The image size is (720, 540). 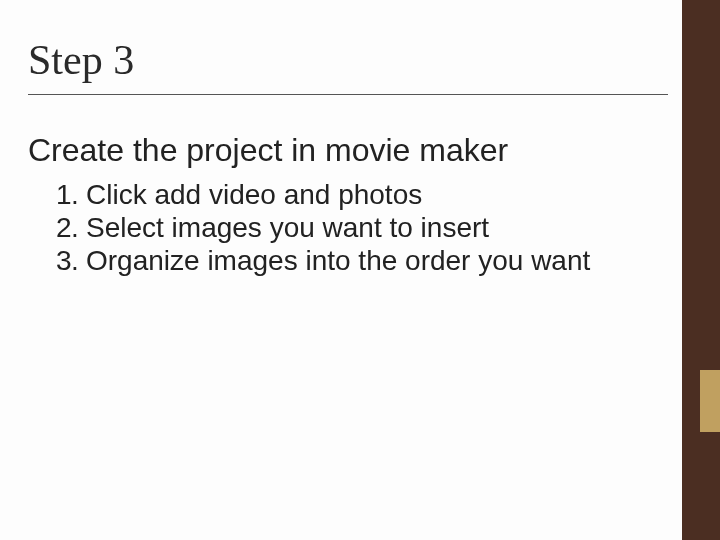 I want to click on slide-title: Step 3, so click(x=81, y=60).